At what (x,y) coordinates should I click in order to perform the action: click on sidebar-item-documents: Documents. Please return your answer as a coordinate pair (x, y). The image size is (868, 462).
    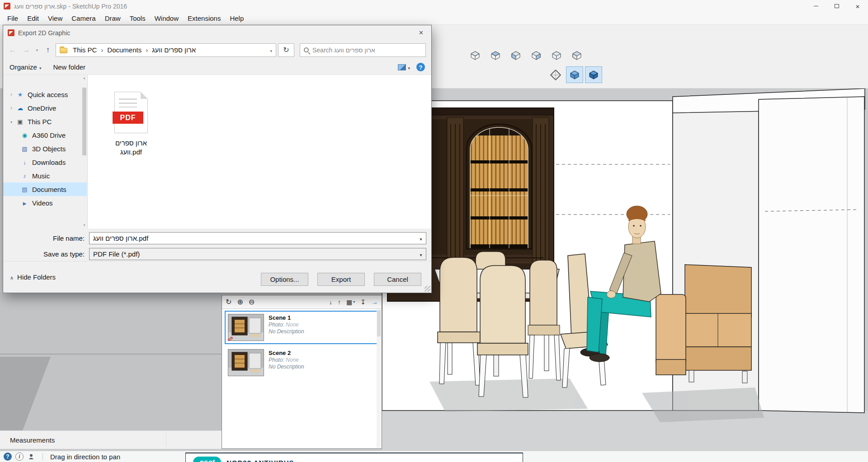
    Looking at the image, I should click on (45, 189).